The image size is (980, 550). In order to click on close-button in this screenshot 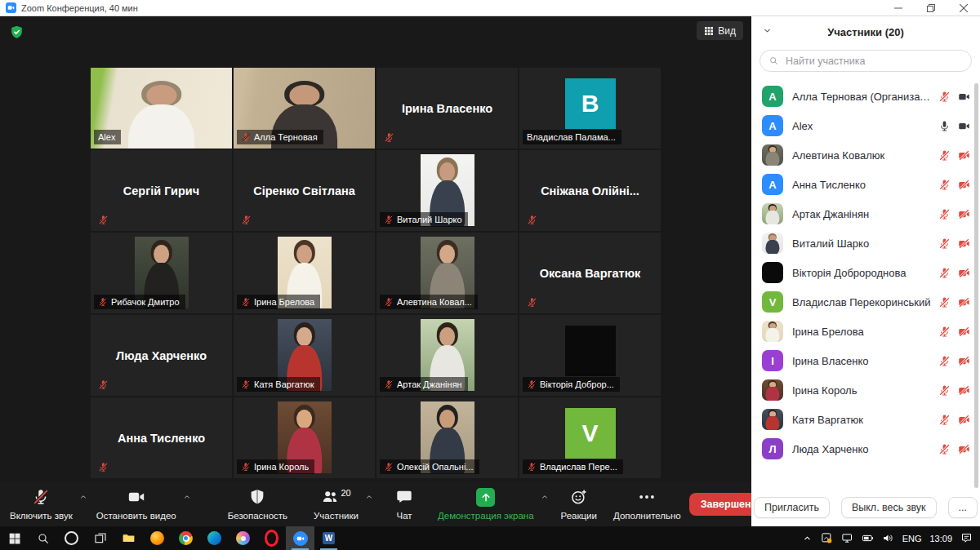, I will do `click(964, 8)`.